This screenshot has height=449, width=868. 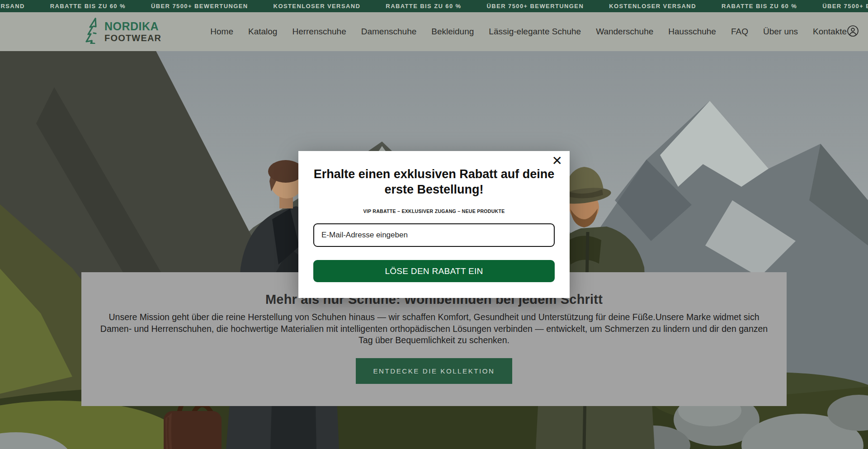 I want to click on redeem-discount-button: LÖSE DEN RABATT EIN, so click(x=434, y=271).